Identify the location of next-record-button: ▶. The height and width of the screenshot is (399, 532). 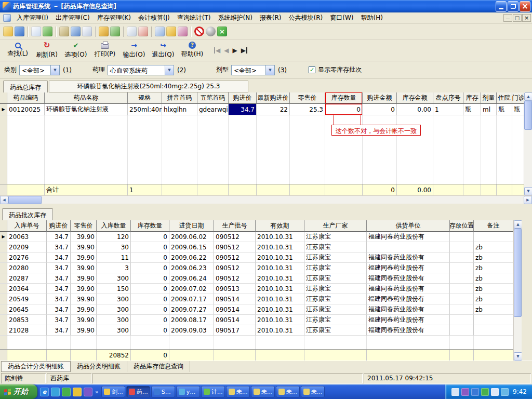
(235, 50).